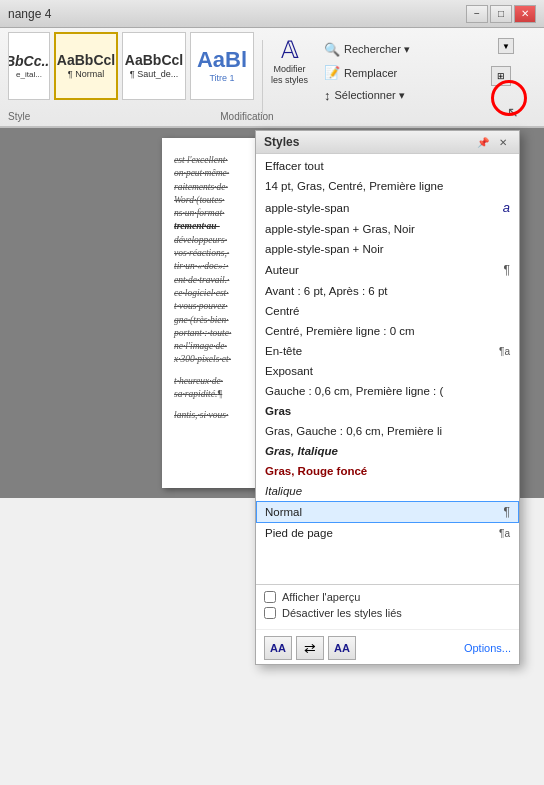  Describe the element at coordinates (310, 648) in the screenshot. I see `inspect-icon: ⇄` at that location.